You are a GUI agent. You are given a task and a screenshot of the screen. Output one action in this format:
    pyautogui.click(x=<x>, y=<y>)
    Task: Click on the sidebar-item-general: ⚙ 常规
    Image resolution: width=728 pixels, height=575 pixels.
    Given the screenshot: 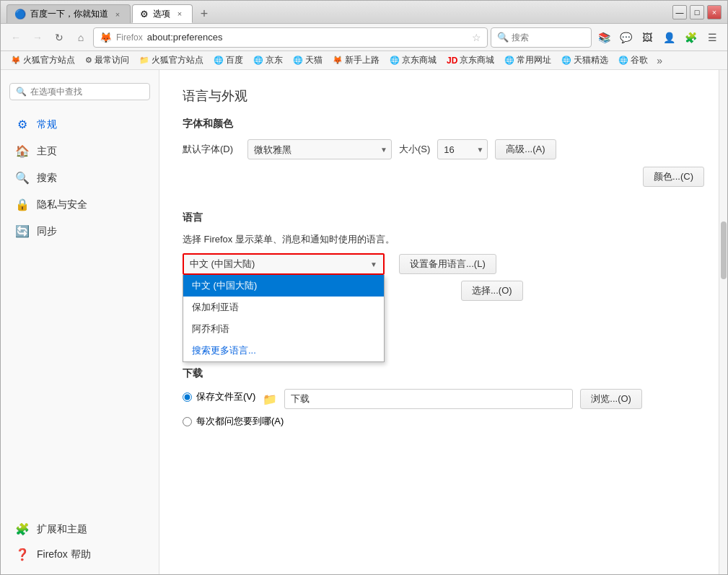 What is the action you would take?
    pyautogui.click(x=79, y=124)
    